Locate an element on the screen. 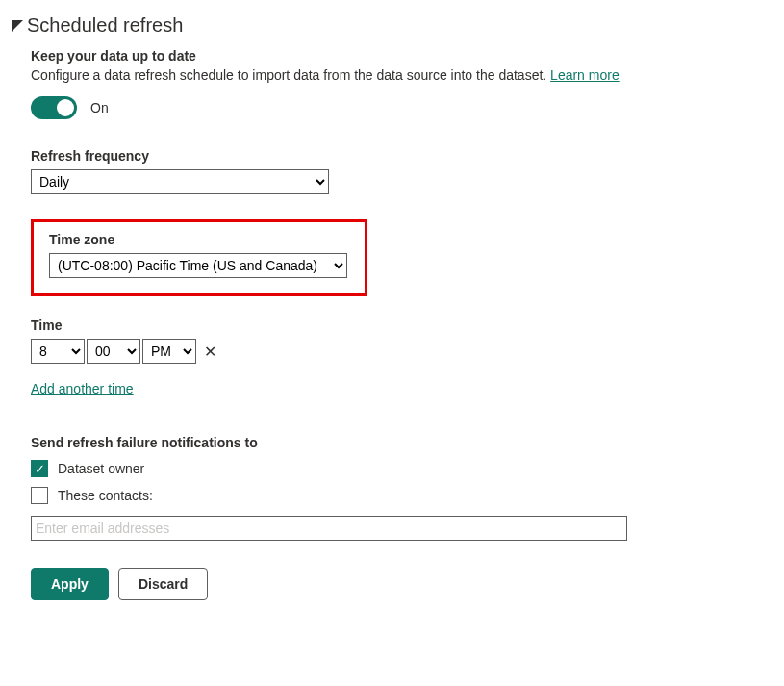  notify-label: Send refresh failure notifications to is located at coordinates (402, 443).